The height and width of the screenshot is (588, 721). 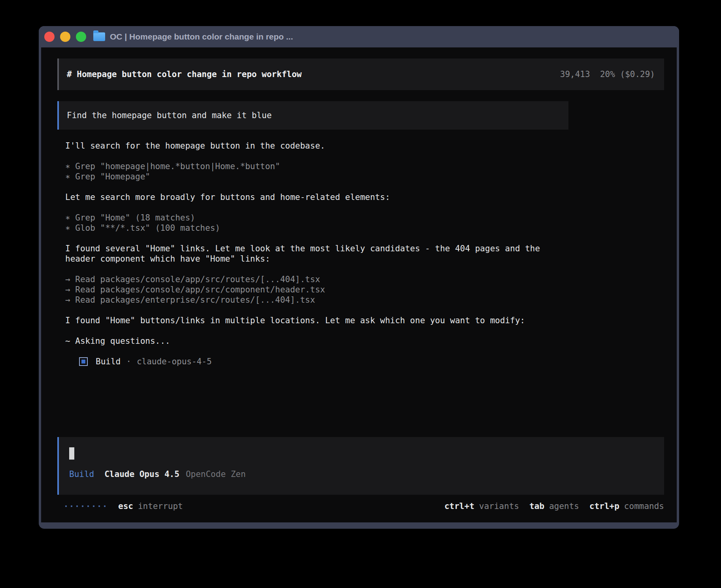 What do you see at coordinates (124, 506) in the screenshot?
I see `status-left: esc interrupt` at bounding box center [124, 506].